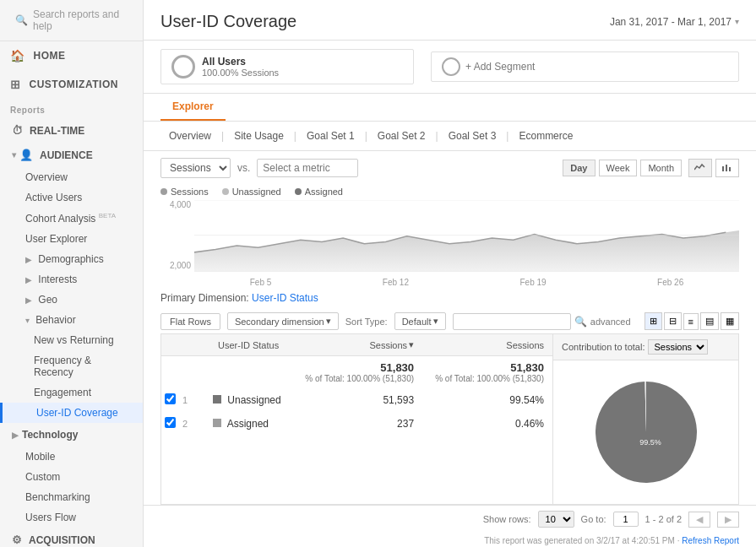  Describe the element at coordinates (243, 168) in the screenshot. I see `vs-label: vs.` at that location.